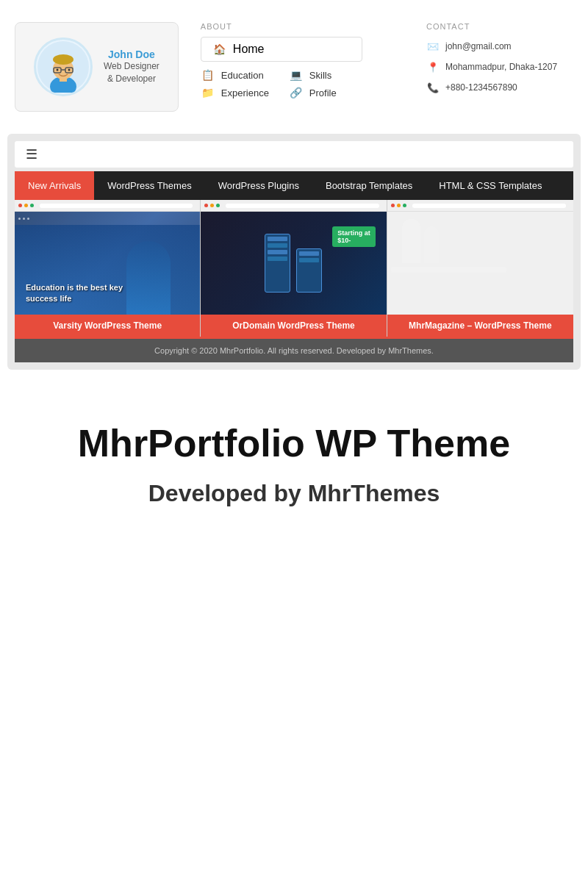 The width and height of the screenshot is (588, 882). What do you see at coordinates (354, 237) in the screenshot?
I see `price-badge: Starting at$10-` at bounding box center [354, 237].